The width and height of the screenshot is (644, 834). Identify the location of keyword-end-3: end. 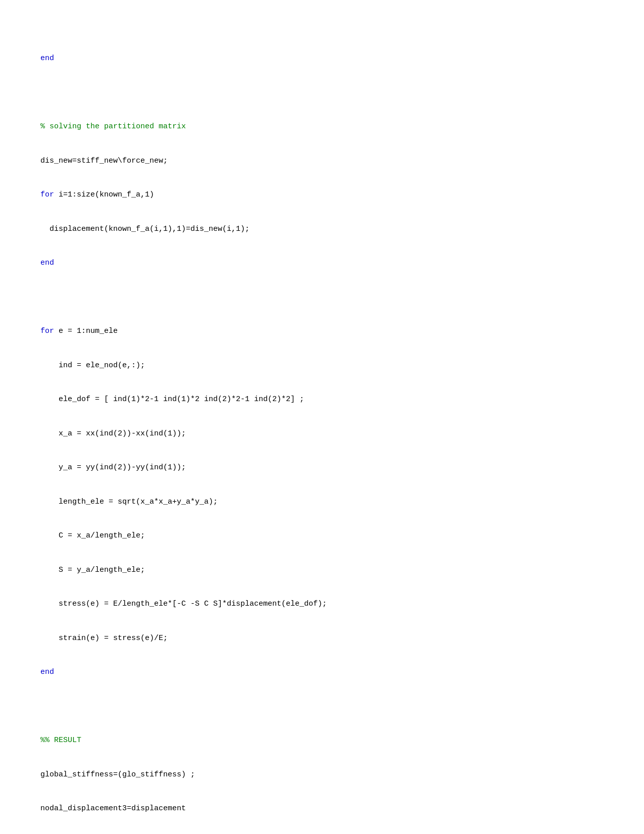
(47, 672).